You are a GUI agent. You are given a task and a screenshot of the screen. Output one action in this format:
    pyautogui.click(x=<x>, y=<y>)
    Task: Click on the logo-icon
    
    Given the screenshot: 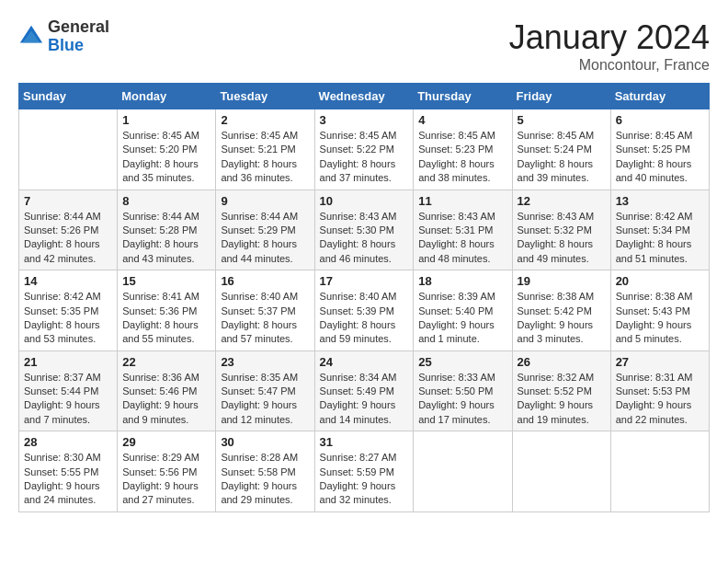 What is the action you would take?
    pyautogui.click(x=31, y=37)
    